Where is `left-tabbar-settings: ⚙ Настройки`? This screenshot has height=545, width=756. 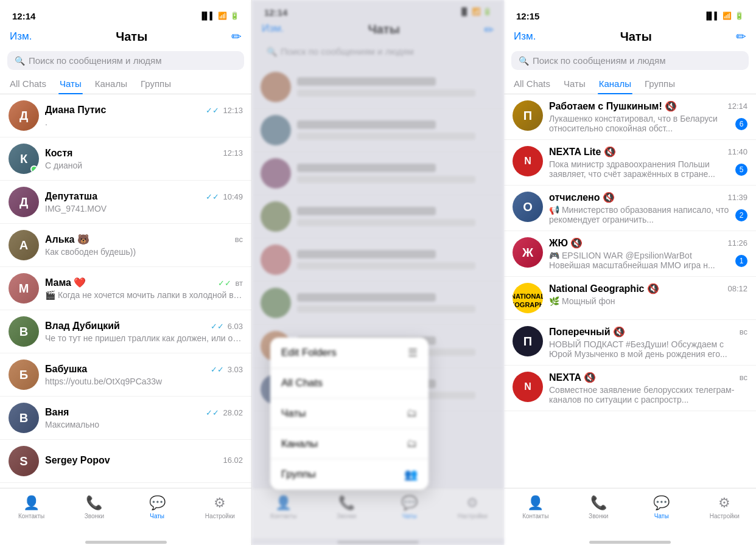 left-tabbar-settings: ⚙ Настройки is located at coordinates (220, 507).